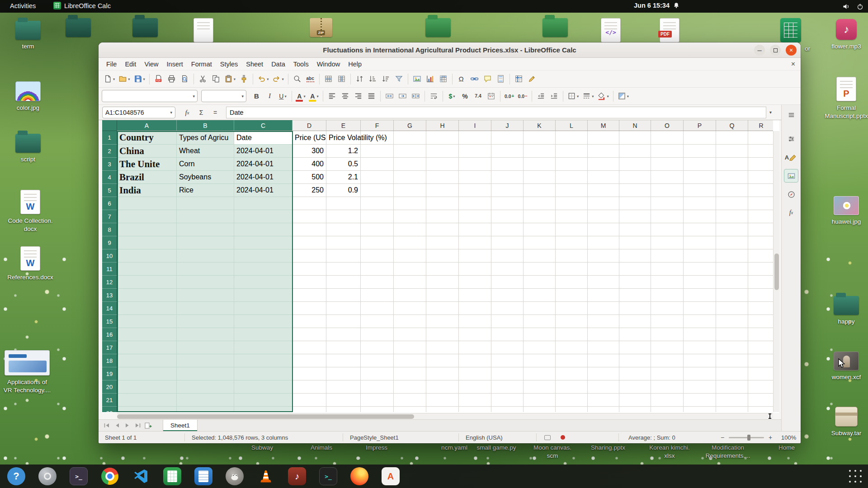  Describe the element at coordinates (540, 334) in the screenshot. I see `cell-K16` at that location.